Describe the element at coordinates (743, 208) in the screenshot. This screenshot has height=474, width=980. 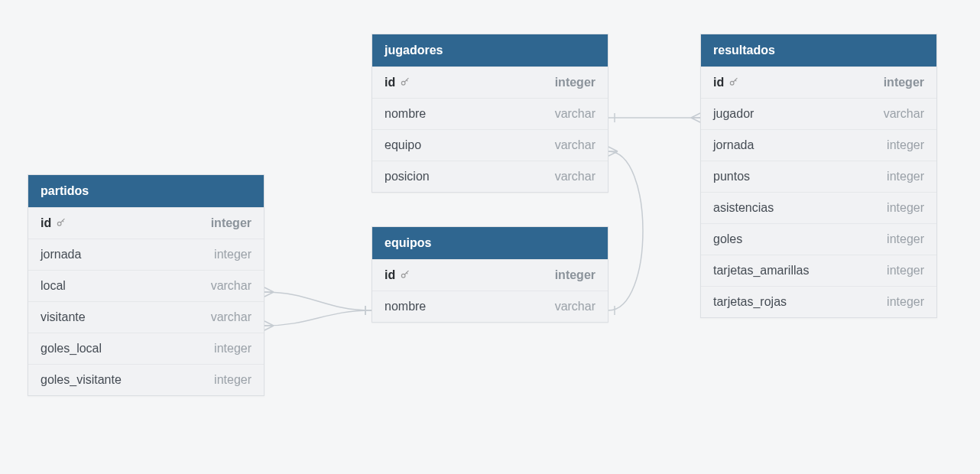
I see `column-name: asistencias` at that location.